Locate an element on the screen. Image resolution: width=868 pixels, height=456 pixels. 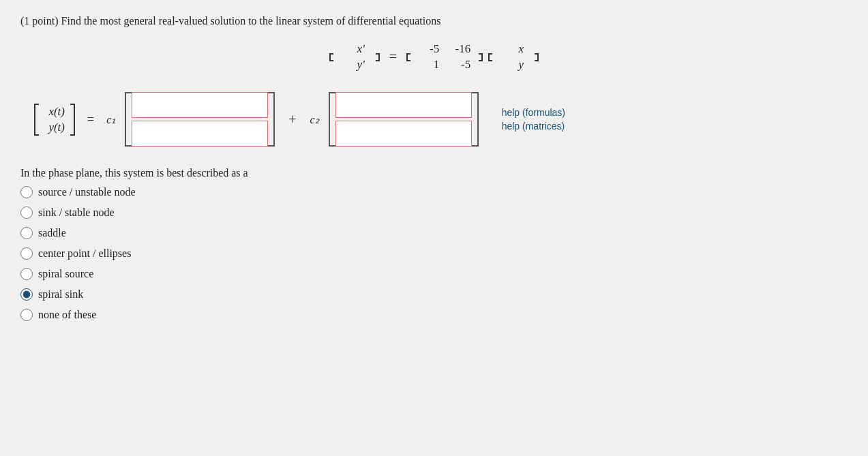
radio-item-center: center point / ellipses is located at coordinates (434, 254).